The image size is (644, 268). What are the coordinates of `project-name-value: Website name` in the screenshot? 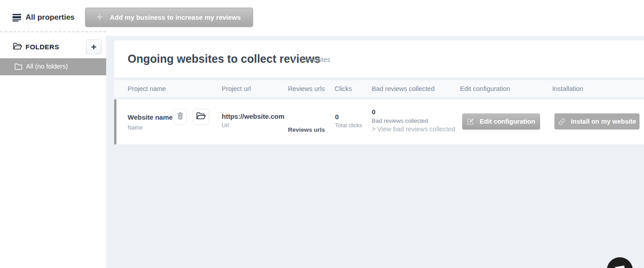 It's located at (150, 117).